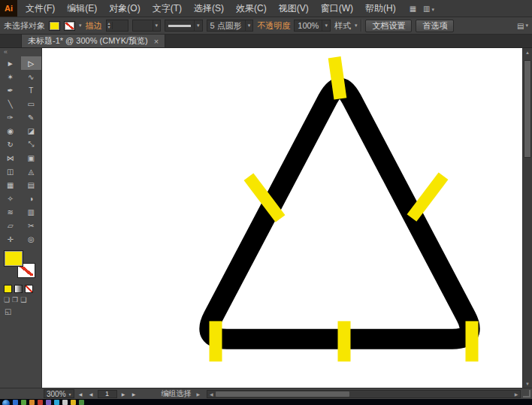 The image size is (532, 405). Describe the element at coordinates (117, 26) in the screenshot. I see `stroke-weight-stepper: ▴ ▾` at that location.